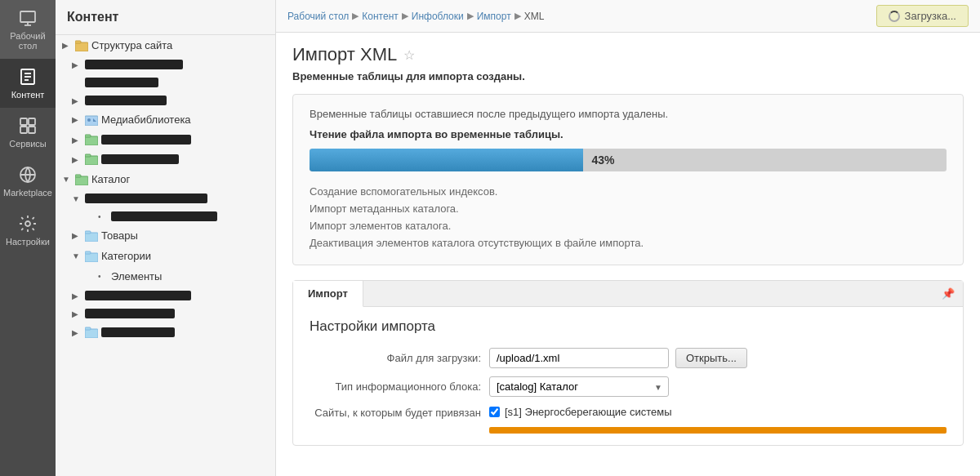 This screenshot has width=980, height=476. What do you see at coordinates (416, 16) in the screenshot?
I see `breadcrumb: Рабочий стол ▶ Контент ▶ Инфоблоки ▶ Имп…` at bounding box center [416, 16].